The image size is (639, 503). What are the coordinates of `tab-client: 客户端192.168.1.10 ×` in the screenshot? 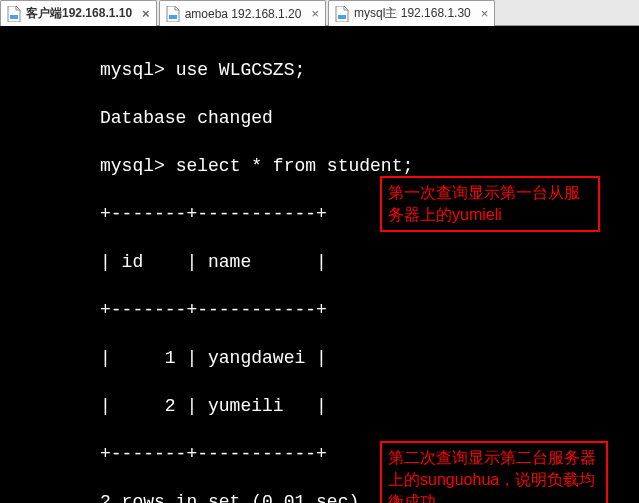 It's located at (78, 13).